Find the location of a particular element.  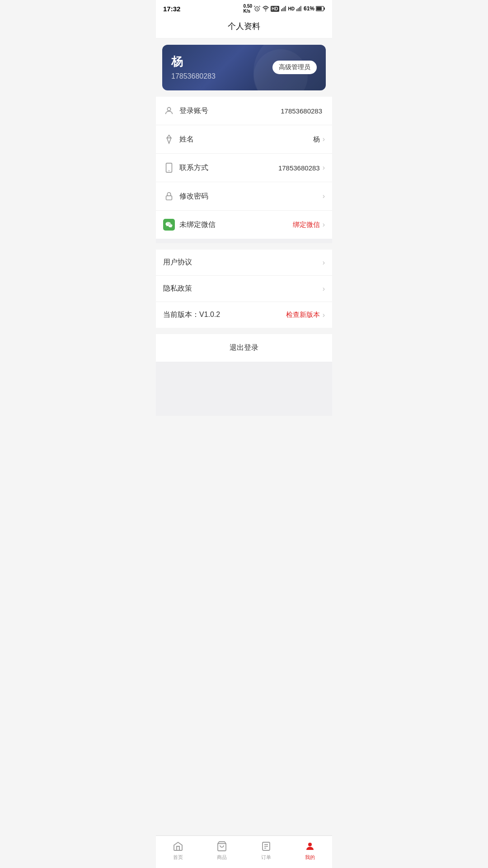

status-bar: 17:32 0.50K/s HD HD 61% is located at coordinates (244, 8).